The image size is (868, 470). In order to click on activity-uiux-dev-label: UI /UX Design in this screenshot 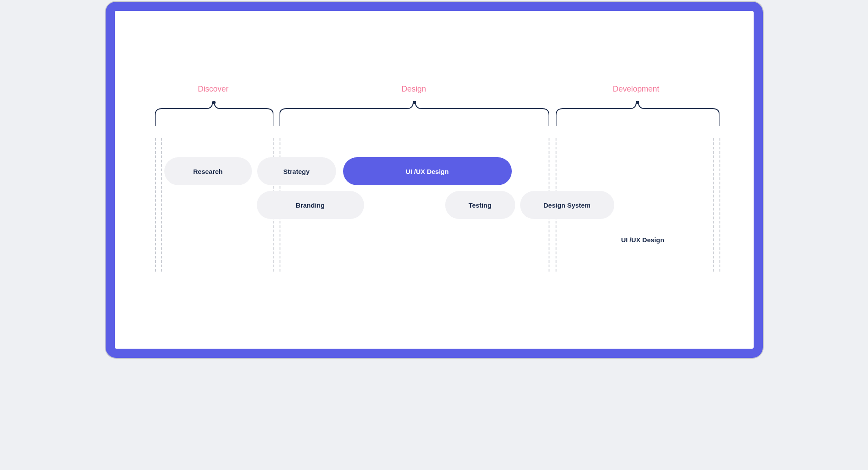, I will do `click(643, 240)`.